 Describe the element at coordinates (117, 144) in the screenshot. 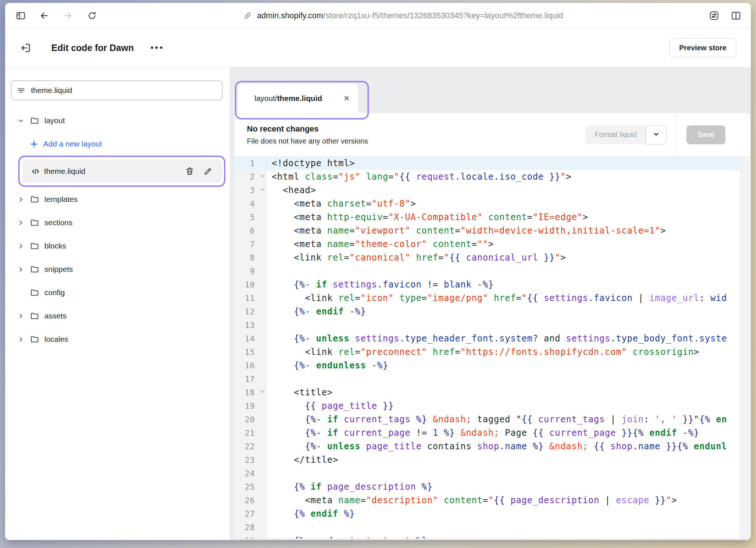

I see `add-new-layout-button: Add a new layout` at that location.